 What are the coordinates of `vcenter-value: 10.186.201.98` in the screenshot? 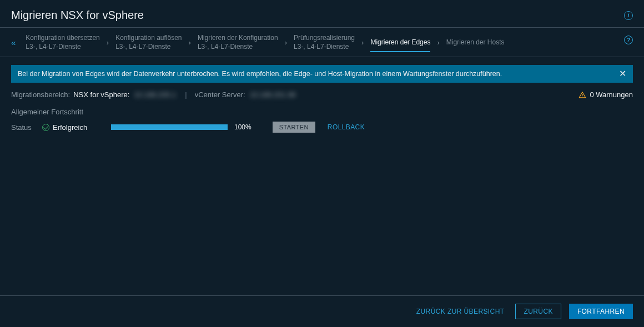 It's located at (273, 94).